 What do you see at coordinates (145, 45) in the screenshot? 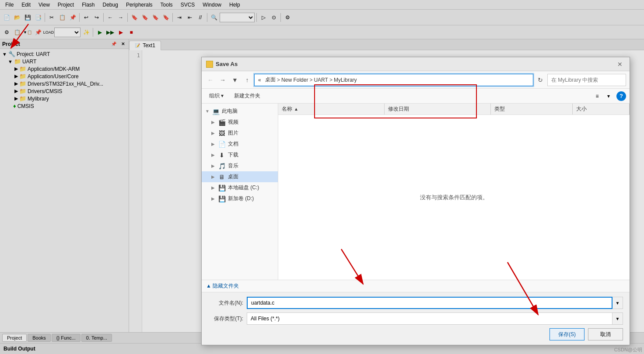
I see `tab-text1: 📝 Text1` at bounding box center [145, 45].